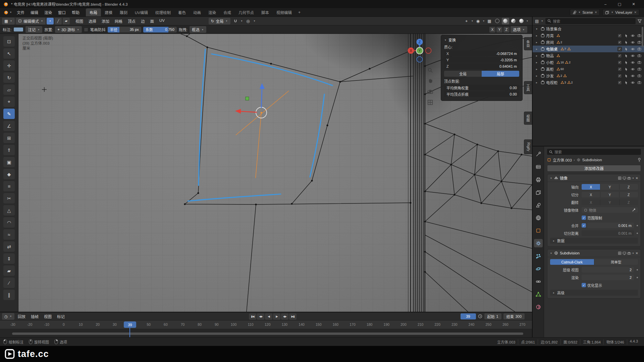  What do you see at coordinates (58, 21) in the screenshot?
I see `edge-select-button: ╱` at bounding box center [58, 21].